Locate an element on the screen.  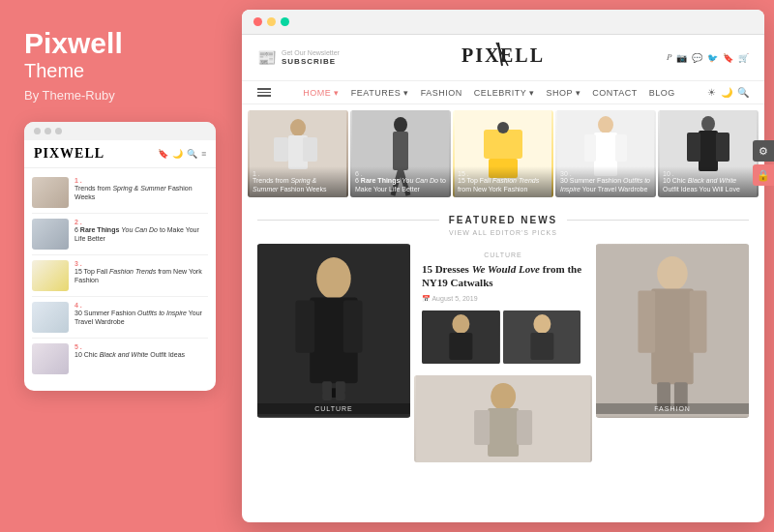
nav-item-celebrity: CELEBRITY ▾ is located at coordinates (505, 93).